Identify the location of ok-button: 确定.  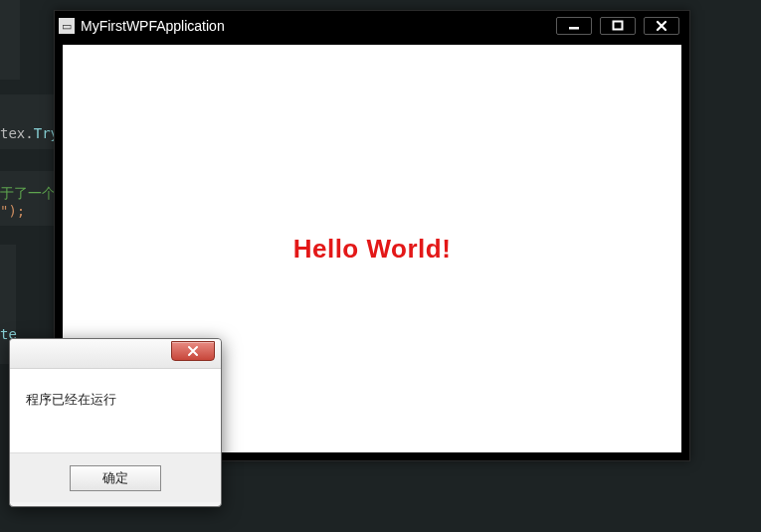
(115, 478).